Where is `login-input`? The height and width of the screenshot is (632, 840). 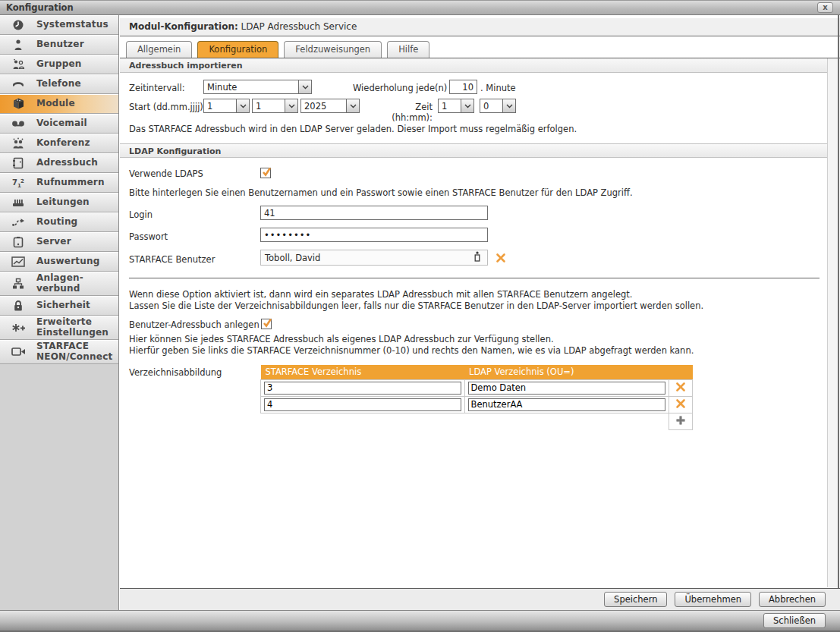
login-input is located at coordinates (374, 212).